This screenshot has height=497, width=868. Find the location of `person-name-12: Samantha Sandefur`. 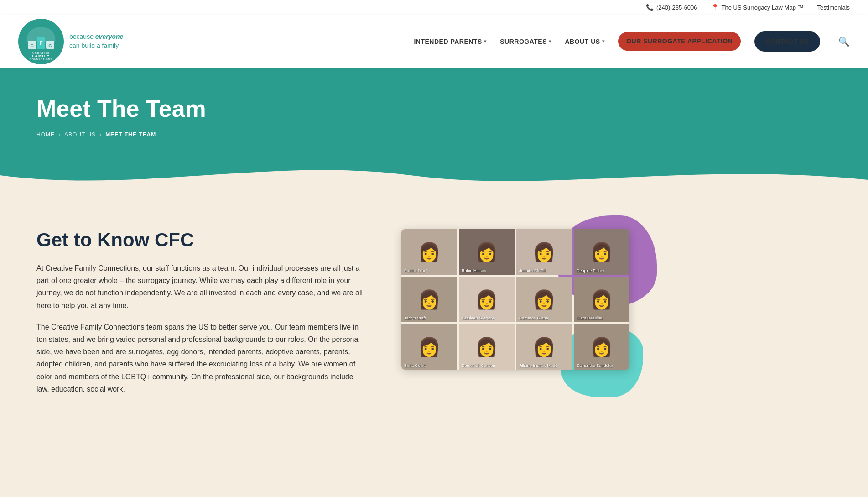

person-name-12: Samantha Sandefur is located at coordinates (595, 366).